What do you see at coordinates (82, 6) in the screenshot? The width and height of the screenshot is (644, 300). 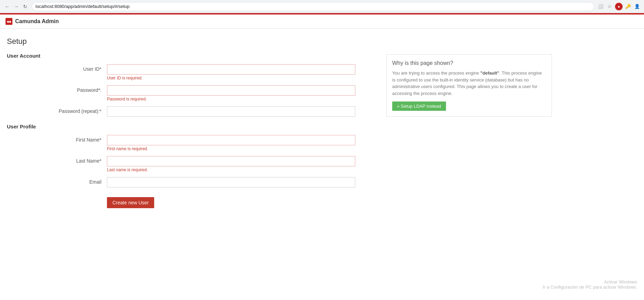 I see `url-text: localhost:8080/app/admin/default/setup/#…` at bounding box center [82, 6].